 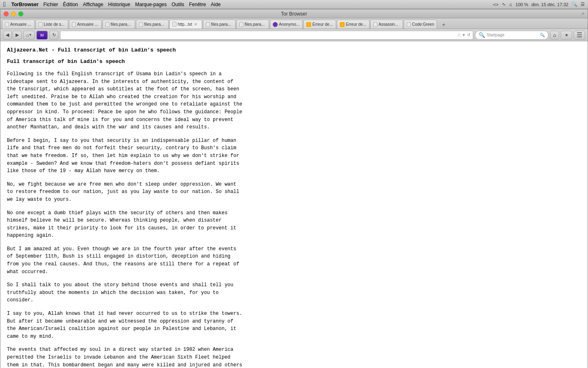 What do you see at coordinates (294, 4) in the screenshot?
I see `menubar:  TorBrowser Fichier Édition Affichage H…` at bounding box center [294, 4].